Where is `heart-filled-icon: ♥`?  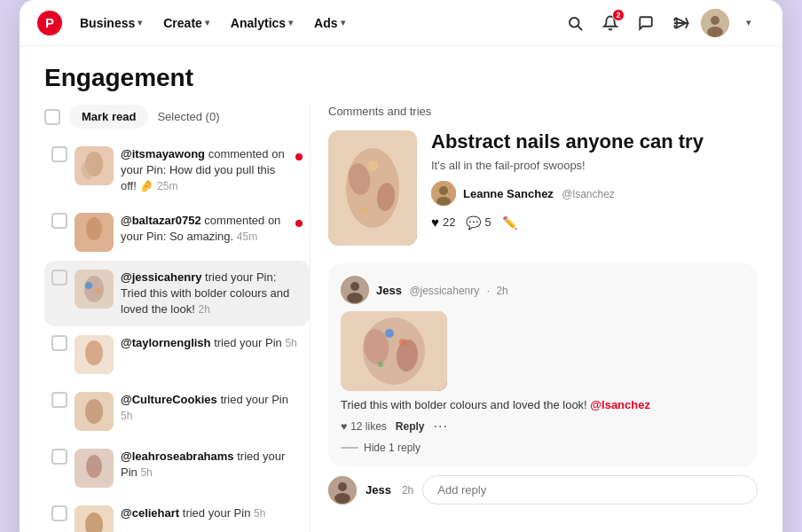
heart-filled-icon: ♥ is located at coordinates (344, 426).